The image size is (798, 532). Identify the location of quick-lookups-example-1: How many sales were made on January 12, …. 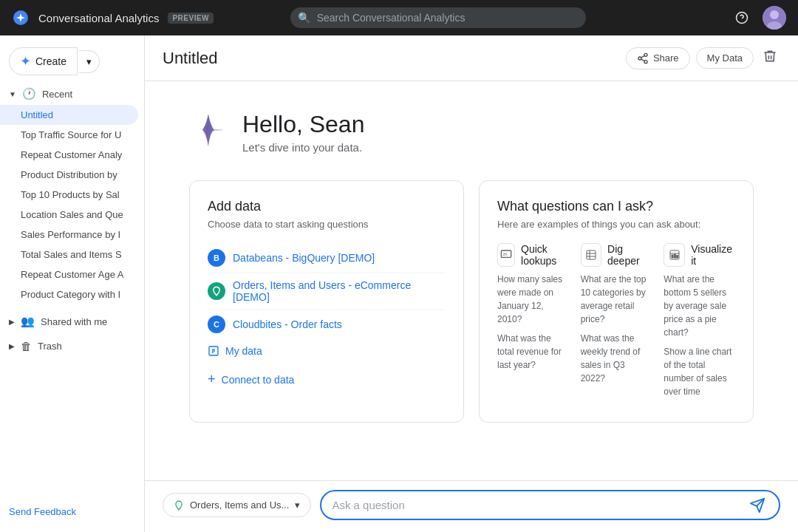
(533, 299).